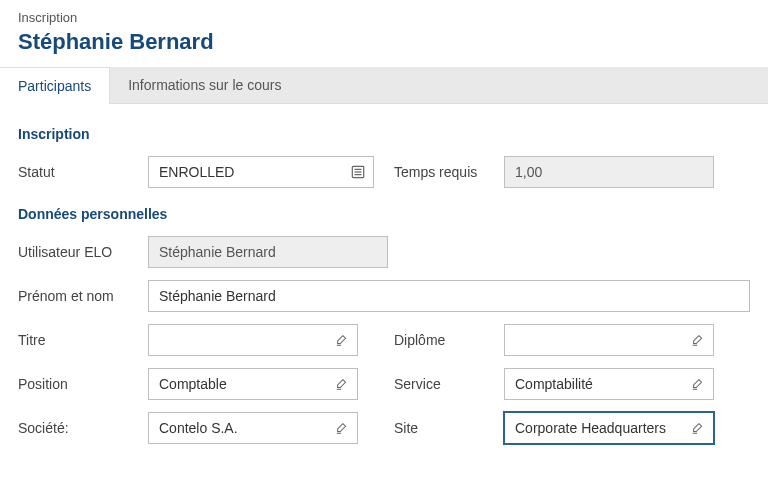  What do you see at coordinates (83, 296) in the screenshot?
I see `label-full-name: Prénom et nom` at bounding box center [83, 296].